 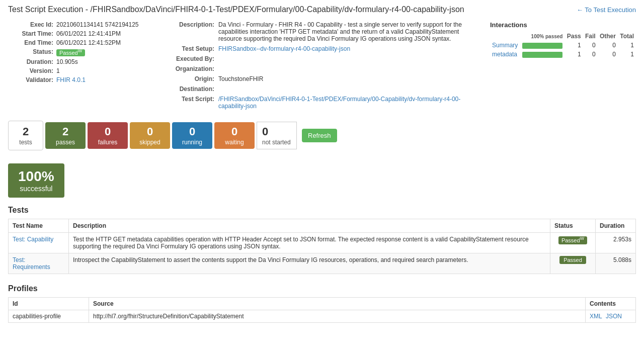 I want to click on interaction-name: metadata, so click(x=505, y=54).